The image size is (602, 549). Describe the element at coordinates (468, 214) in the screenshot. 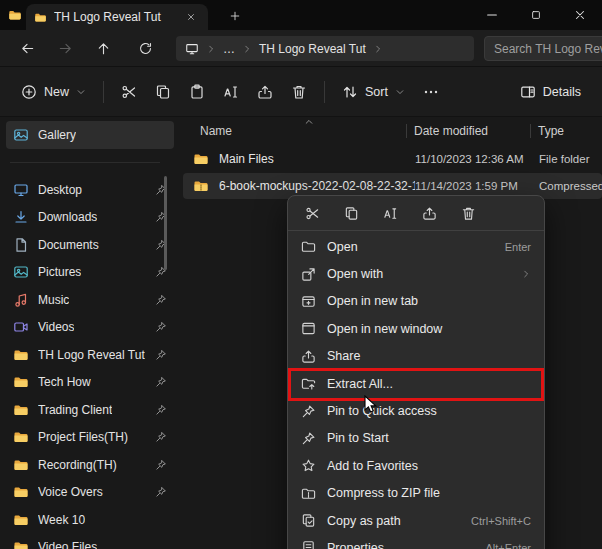

I see `delete-icon` at that location.